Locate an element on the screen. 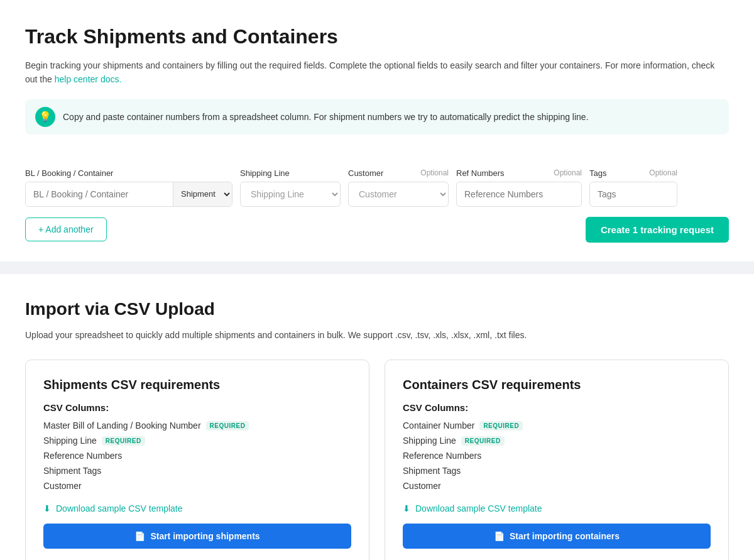 This screenshot has height=560, width=754. containers-columns-label: CSV Columns: is located at coordinates (557, 407).